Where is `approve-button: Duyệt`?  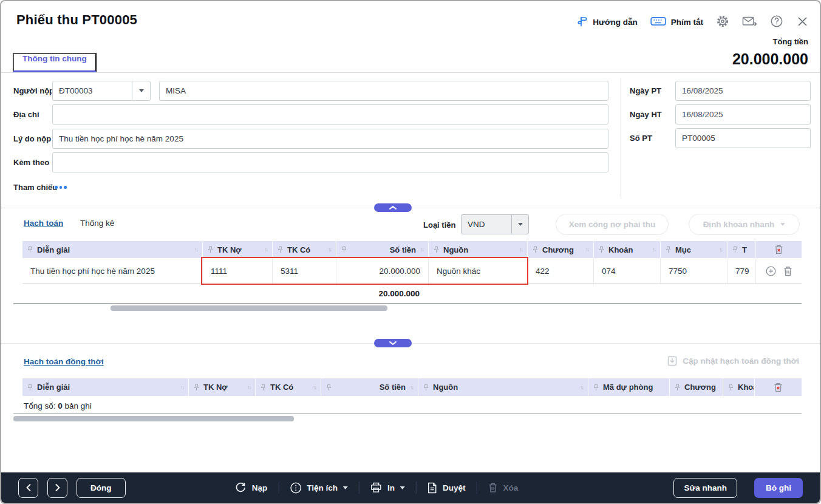 approve-button: Duyệt is located at coordinates (447, 488).